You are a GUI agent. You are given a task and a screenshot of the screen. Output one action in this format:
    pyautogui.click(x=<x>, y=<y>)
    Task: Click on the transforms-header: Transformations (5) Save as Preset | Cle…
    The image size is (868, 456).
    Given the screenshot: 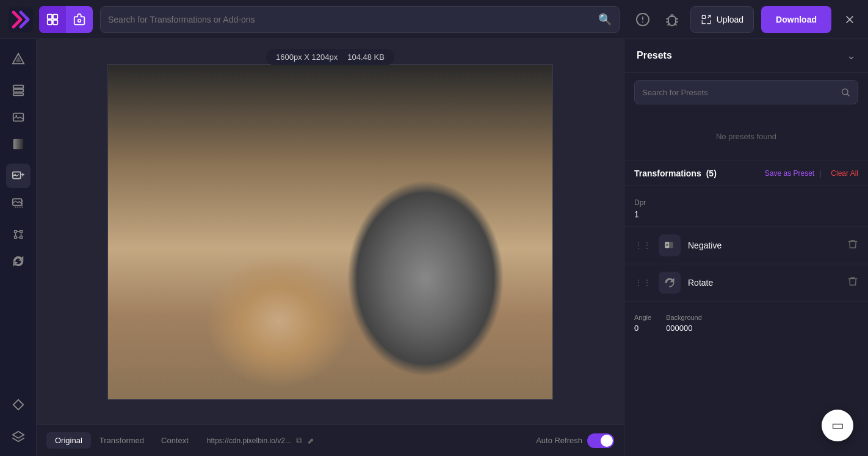 What is the action you would take?
    pyautogui.click(x=746, y=173)
    